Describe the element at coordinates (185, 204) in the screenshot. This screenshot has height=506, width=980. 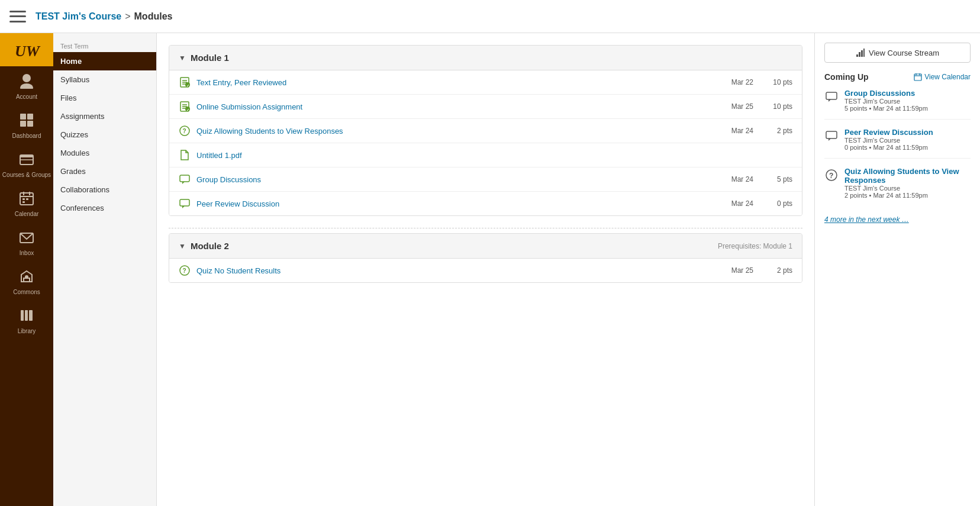
I see `discussion-icon` at that location.